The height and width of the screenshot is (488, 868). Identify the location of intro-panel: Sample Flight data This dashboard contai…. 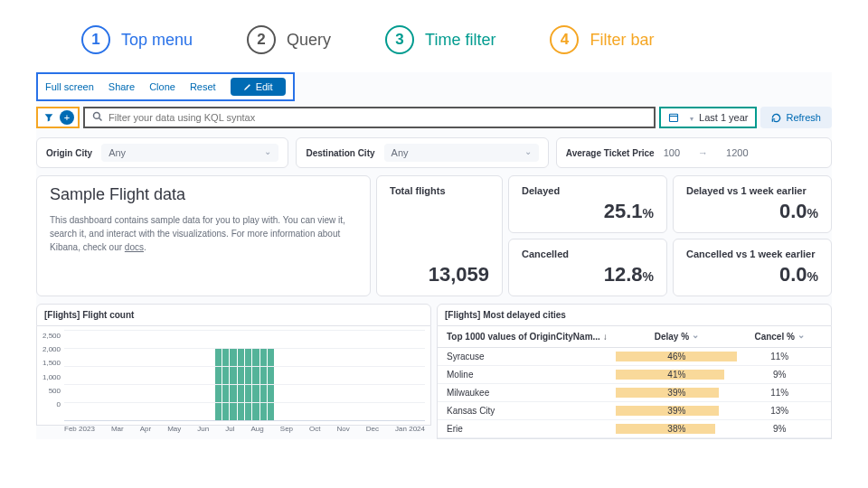
(203, 236).